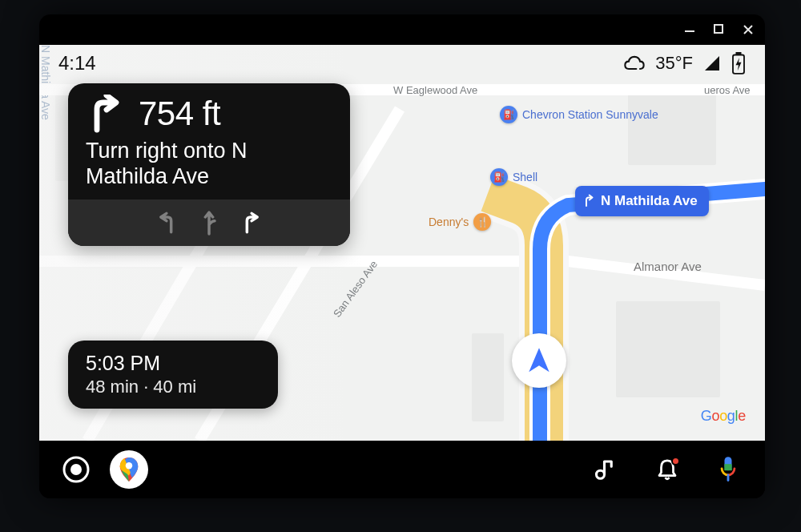 This screenshot has width=801, height=532. What do you see at coordinates (179, 114) in the screenshot?
I see `nav-distance: 754 ft` at bounding box center [179, 114].